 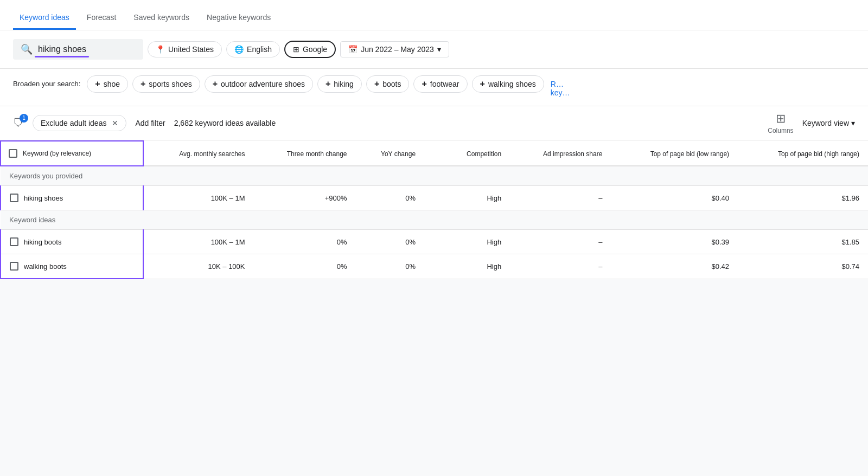 I want to click on search-area: 🔍 📍 United States 🌐 English ⊞ Google 📅 J…, so click(x=434, y=50).